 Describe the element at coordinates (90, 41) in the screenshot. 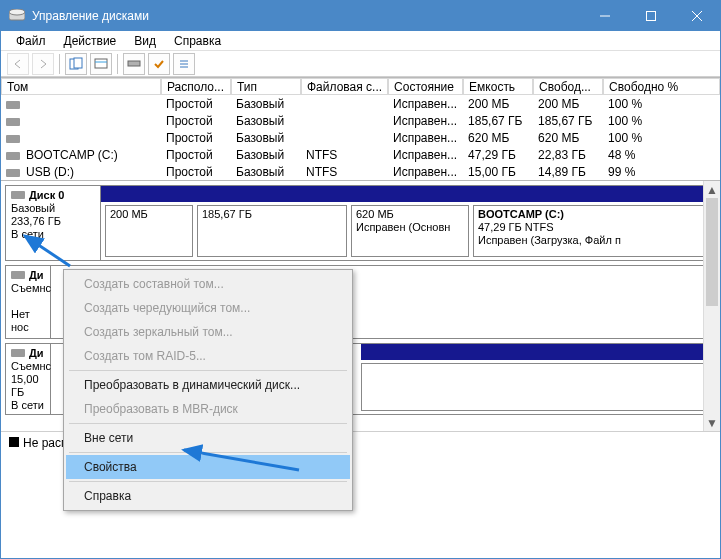

I see `menu-action: Действие` at that location.